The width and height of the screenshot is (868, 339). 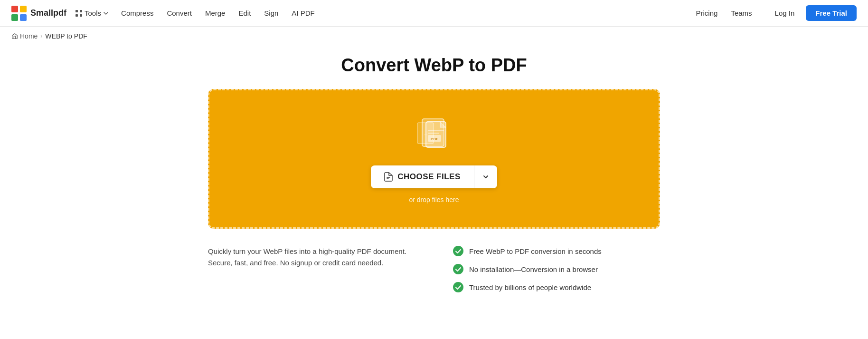 I want to click on breadcrumb-home-link: Home, so click(x=25, y=36).